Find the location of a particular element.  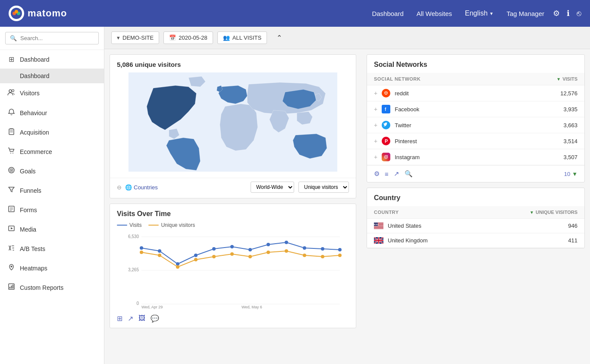

pagination-arrow-icon: ▼ is located at coordinates (574, 174).